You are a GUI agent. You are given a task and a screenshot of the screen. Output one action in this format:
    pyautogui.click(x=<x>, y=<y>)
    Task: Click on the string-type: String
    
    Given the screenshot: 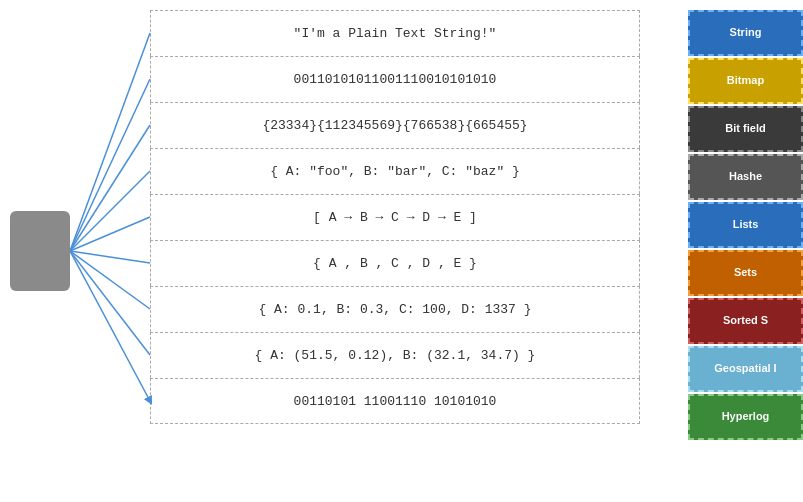 What is the action you would take?
    pyautogui.click(x=746, y=33)
    